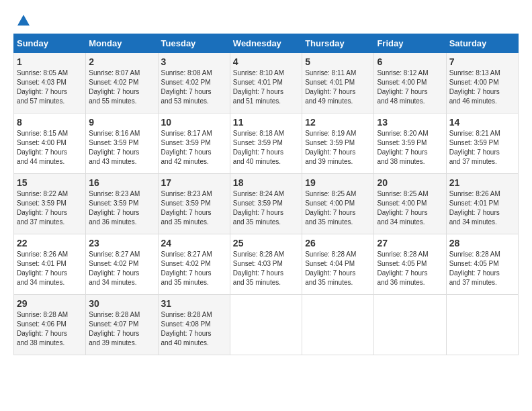  I want to click on day-number: 25, so click(266, 243).